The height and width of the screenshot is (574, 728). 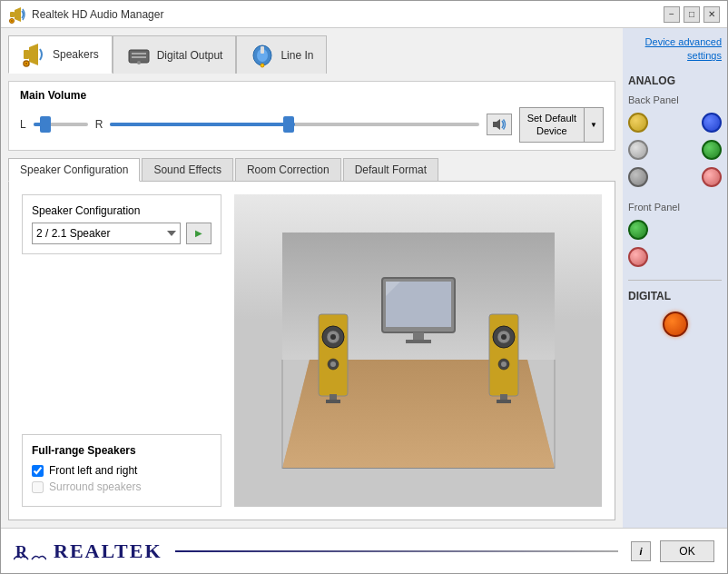 I want to click on device-advanced-settings-link: Device advanced settings, so click(x=675, y=49).